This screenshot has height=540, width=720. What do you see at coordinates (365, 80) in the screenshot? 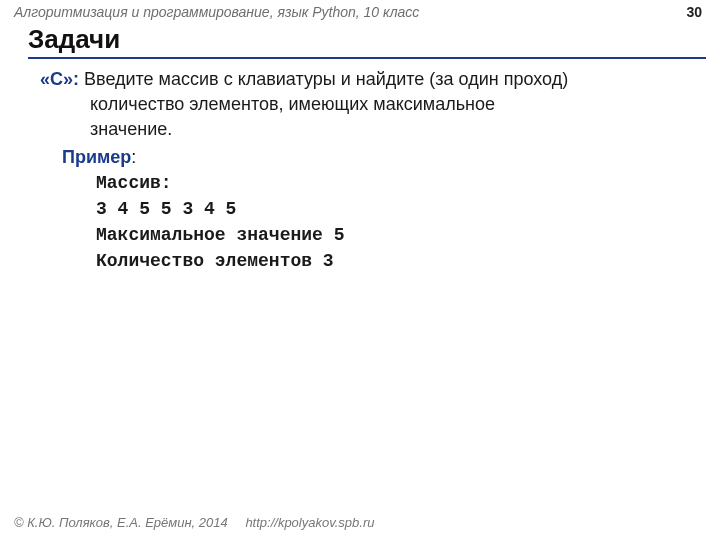
I see `task-line-1: «C»: Введите массив с клавиатуры и найди…` at bounding box center [365, 80].